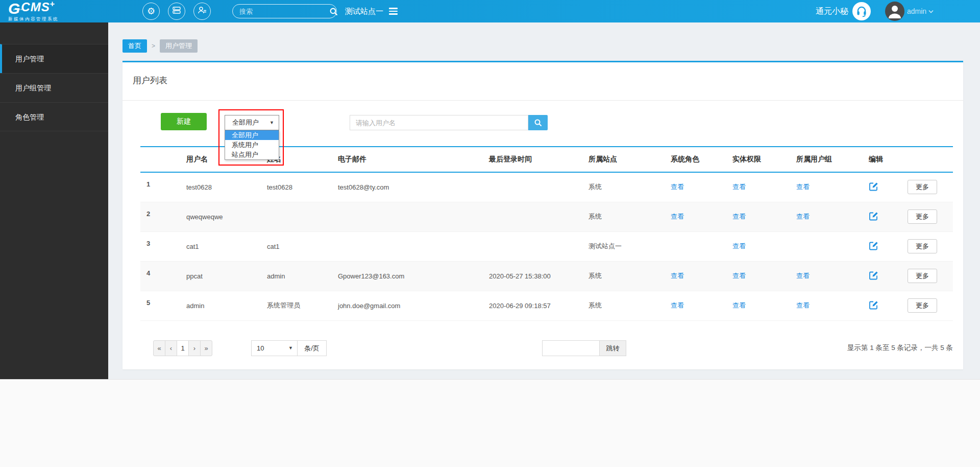  What do you see at coordinates (364, 11) in the screenshot?
I see `site-selector: 测试站点一` at bounding box center [364, 11].